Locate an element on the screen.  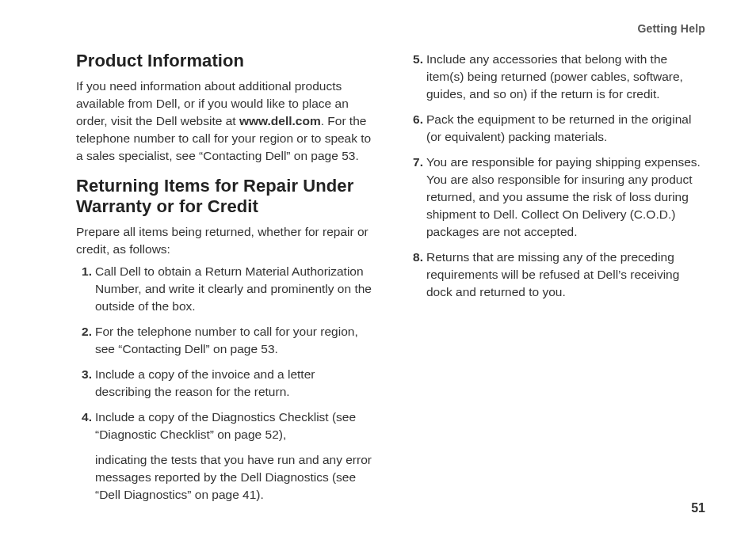
list-item: You are responsible for paying shipping … is located at coordinates (556, 197).